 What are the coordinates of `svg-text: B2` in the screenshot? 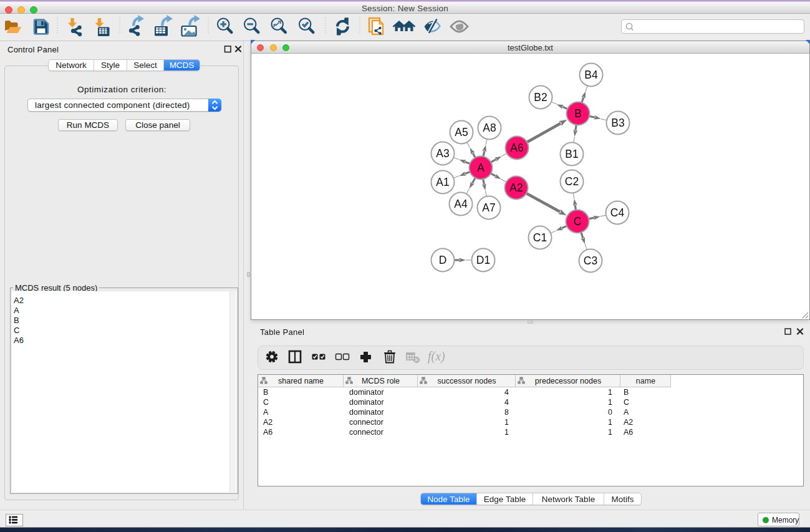 It's located at (540, 97).